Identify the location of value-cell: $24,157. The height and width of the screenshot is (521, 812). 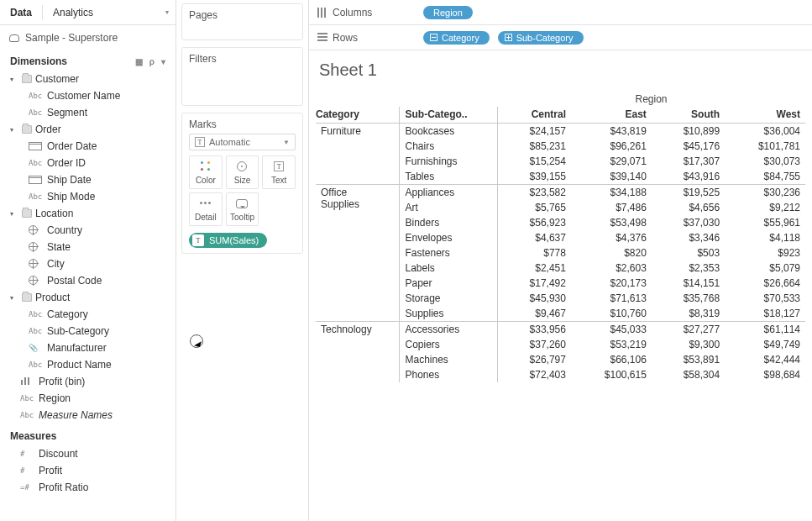
(534, 131).